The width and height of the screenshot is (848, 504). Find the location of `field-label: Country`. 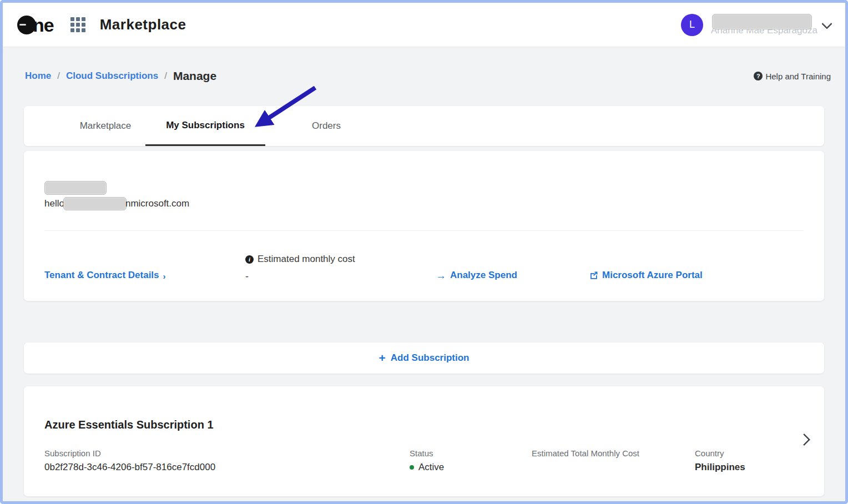

field-label: Country is located at coordinates (720, 453).